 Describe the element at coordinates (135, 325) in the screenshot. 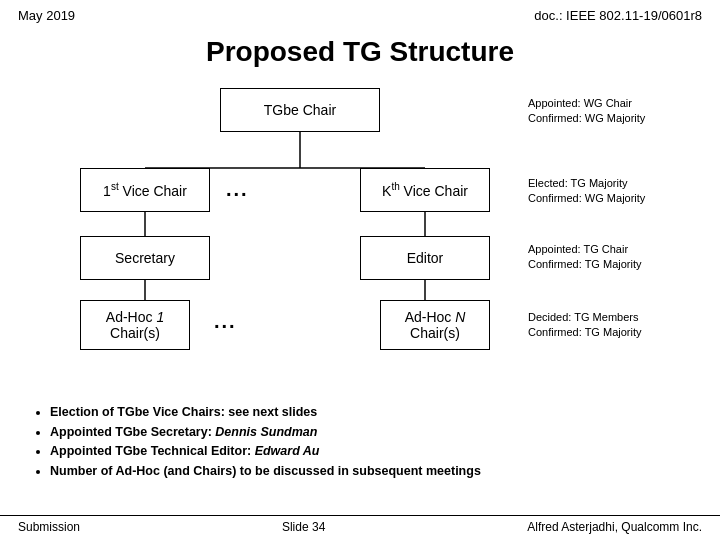

I see `adhoc1-label: Ad-Hoc 1Chair(s)` at that location.